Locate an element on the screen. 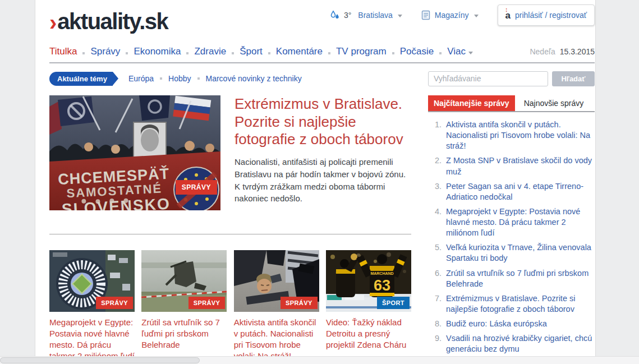 This screenshot has width=639, height=364. aktuality-a-icon: a is located at coordinates (508, 16).